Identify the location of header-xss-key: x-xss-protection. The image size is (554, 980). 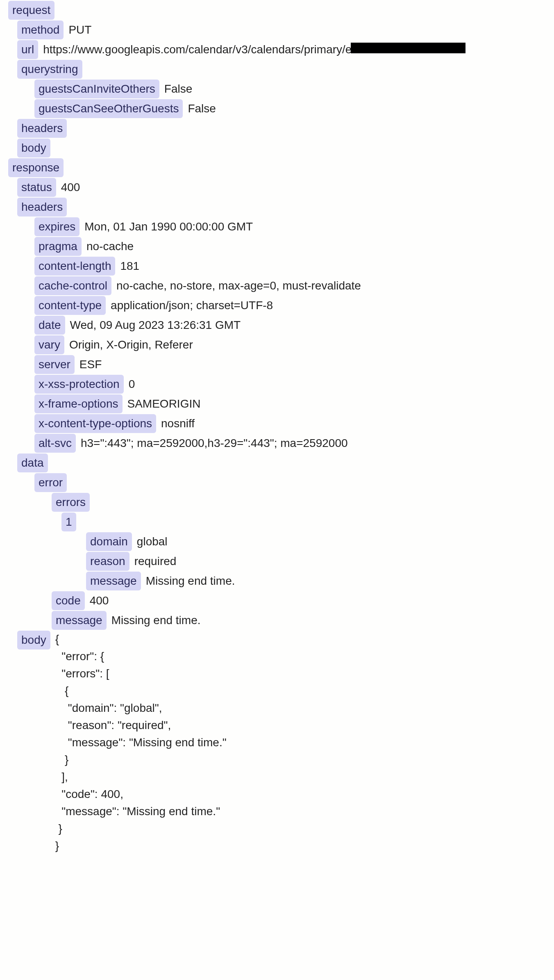
(79, 384).